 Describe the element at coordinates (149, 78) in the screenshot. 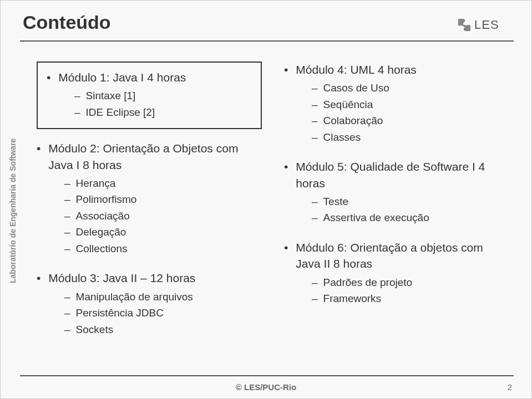

I see `module-1-title: Módulo 1: Java I 4 horas` at that location.